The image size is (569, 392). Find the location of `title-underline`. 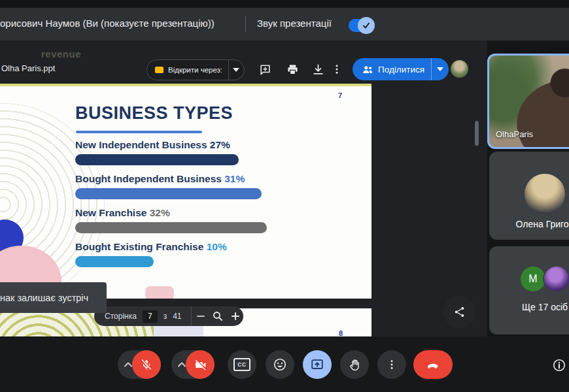

title-underline is located at coordinates (139, 132).